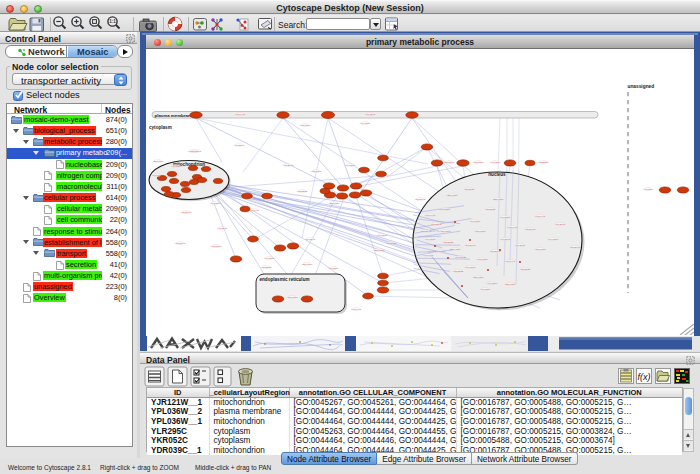 Image resolution: width=700 pixels, height=474 pixels. What do you see at coordinates (160, 128) in the screenshot?
I see `svg-text: cytoplasm` at bounding box center [160, 128].